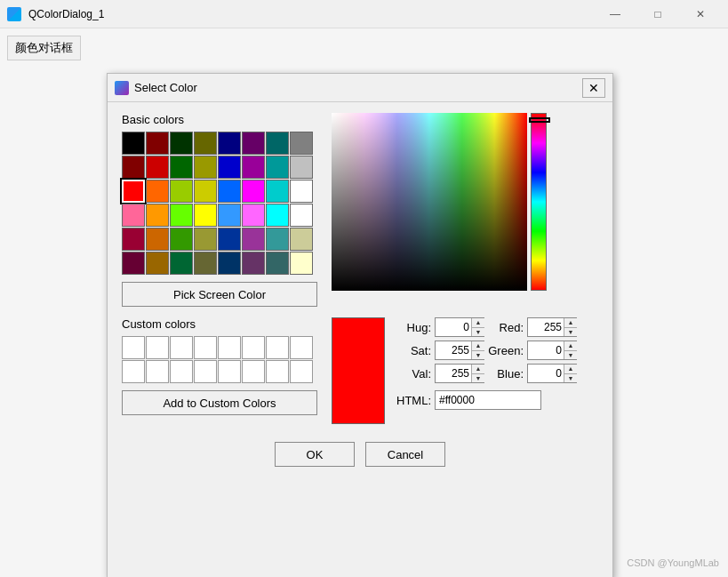 The width and height of the screenshot is (728, 577). Describe the element at coordinates (478, 370) in the screenshot. I see `val-up-button: ▲` at that location.